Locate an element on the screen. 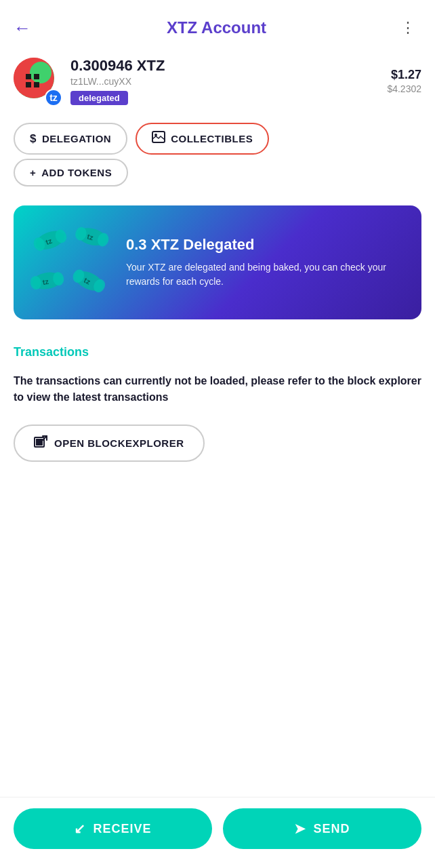 The width and height of the screenshot is (435, 868). page-title: XTZ Account is located at coordinates (217, 28).